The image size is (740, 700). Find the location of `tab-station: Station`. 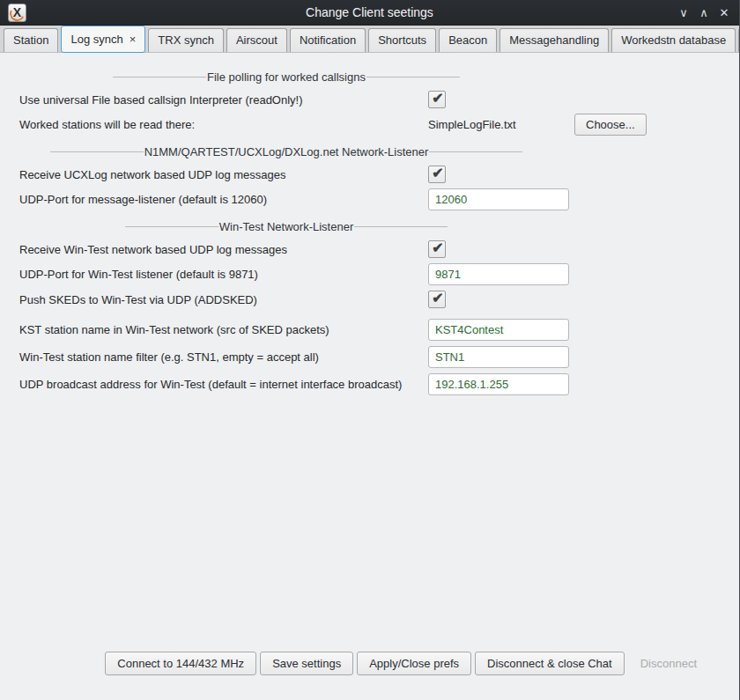

tab-station: Station is located at coordinates (31, 41).